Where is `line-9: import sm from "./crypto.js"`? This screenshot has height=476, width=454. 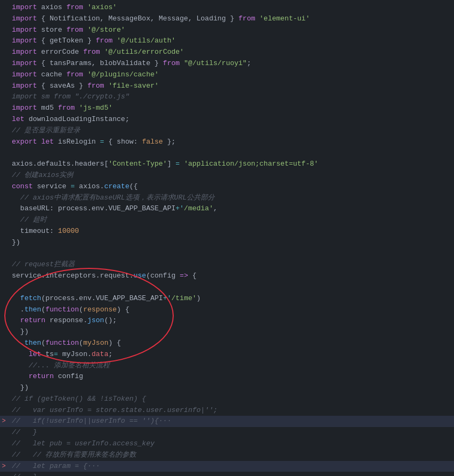
line-9: import sm from "./crypto.js" is located at coordinates (227, 97).